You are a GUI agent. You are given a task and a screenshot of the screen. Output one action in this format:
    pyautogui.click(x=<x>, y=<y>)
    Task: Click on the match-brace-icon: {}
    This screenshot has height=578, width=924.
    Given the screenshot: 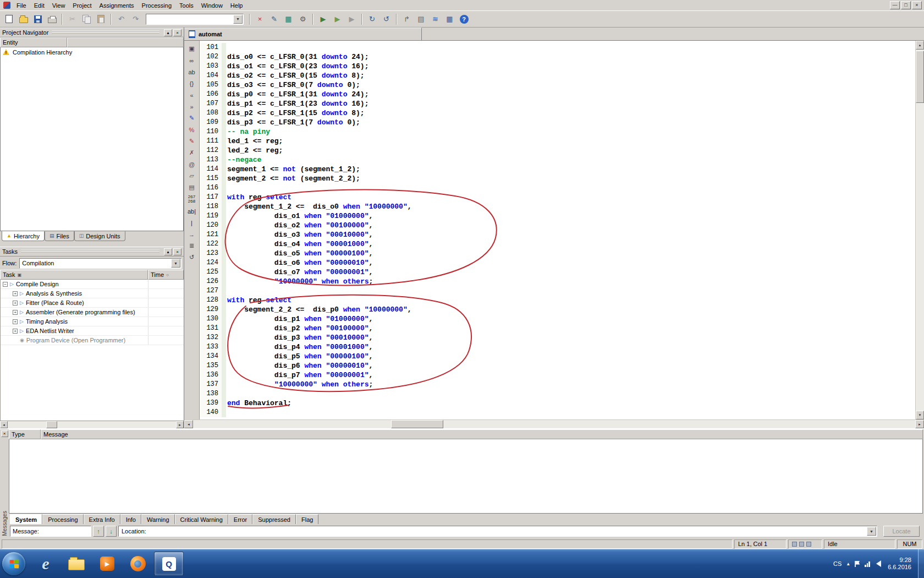 What is the action you would take?
    pyautogui.click(x=192, y=84)
    